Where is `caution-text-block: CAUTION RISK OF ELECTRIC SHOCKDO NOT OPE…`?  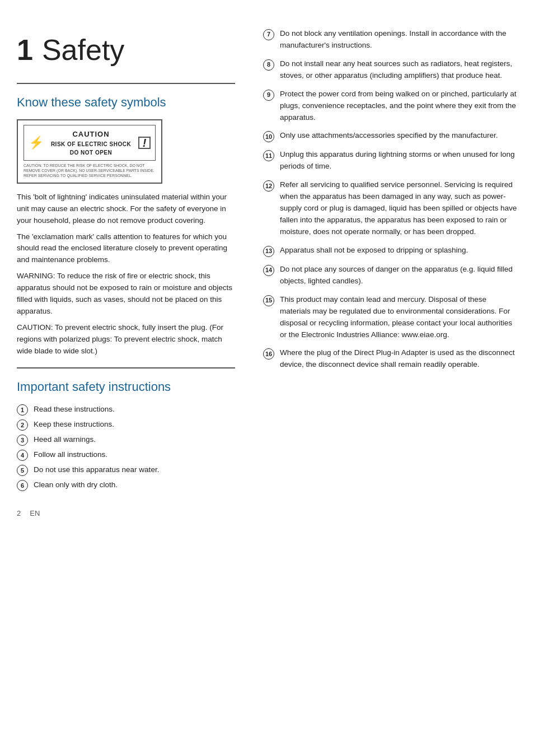 caution-text-block: CAUTION RISK OF ELECTRIC SHOCKDO NOT OPE… is located at coordinates (91, 143).